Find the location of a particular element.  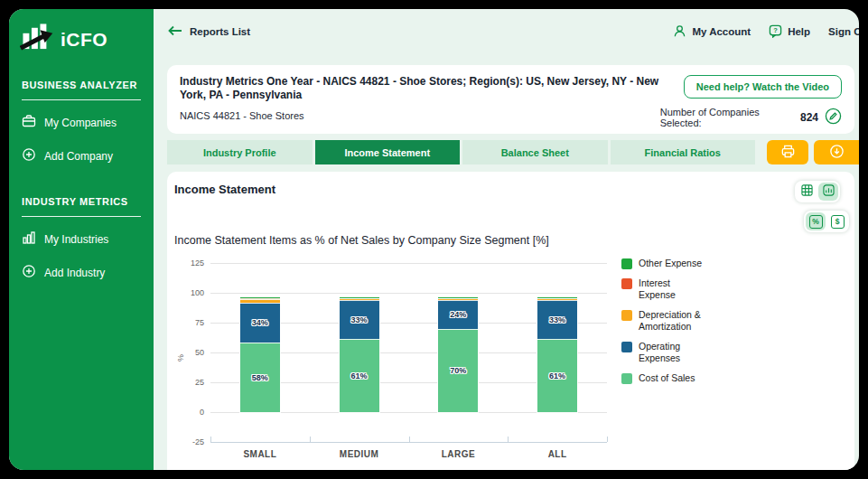

report-title: Industry Metrics One Year - NAICS 44821 … is located at coordinates (420, 89).